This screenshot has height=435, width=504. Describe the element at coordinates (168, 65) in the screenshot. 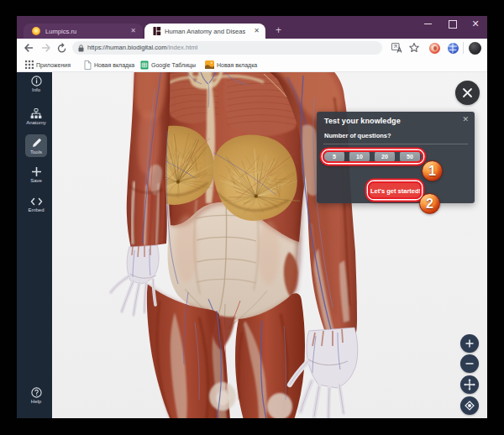

I see `bookmark-sheets: Google Таблицы` at that location.